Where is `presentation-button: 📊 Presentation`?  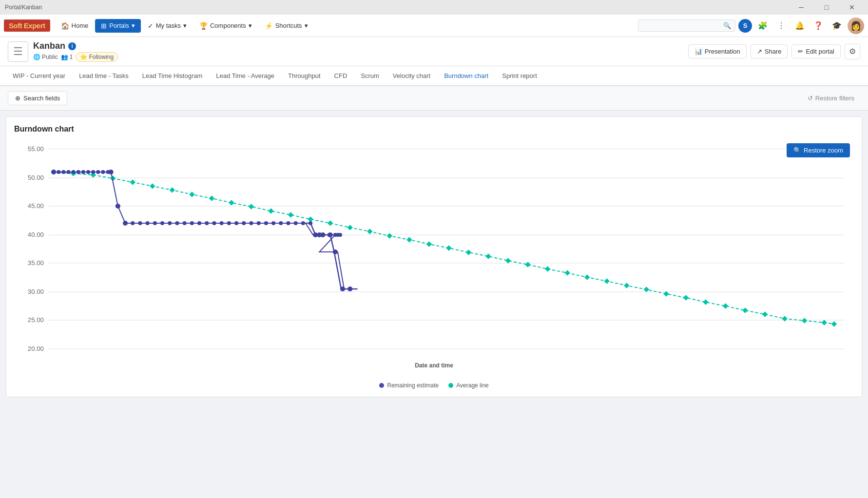
presentation-button: 📊 Presentation is located at coordinates (717, 52).